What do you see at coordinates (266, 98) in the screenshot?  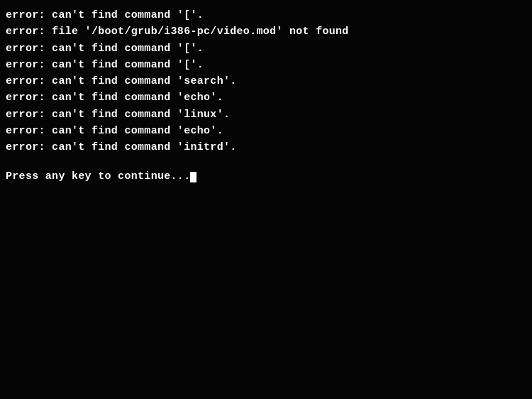 I see `error-line-5: error: can't find command 'echo'.` at bounding box center [266, 98].